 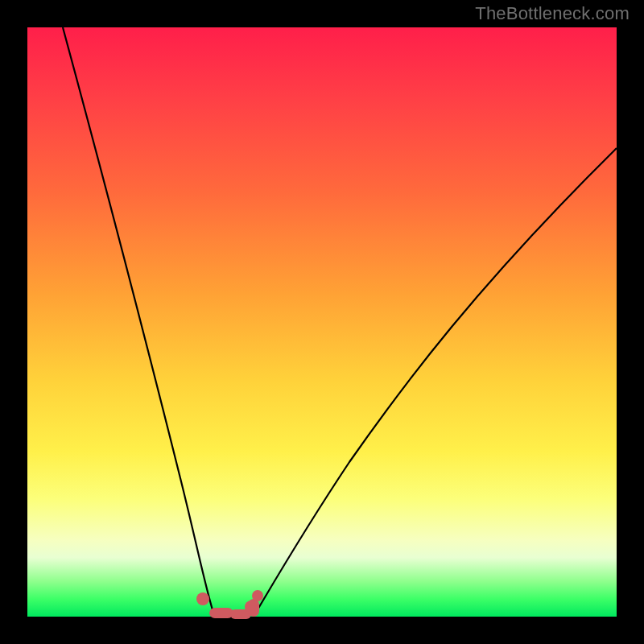 I want to click on watermark-text: TheBottleneck.com, so click(x=552, y=14).